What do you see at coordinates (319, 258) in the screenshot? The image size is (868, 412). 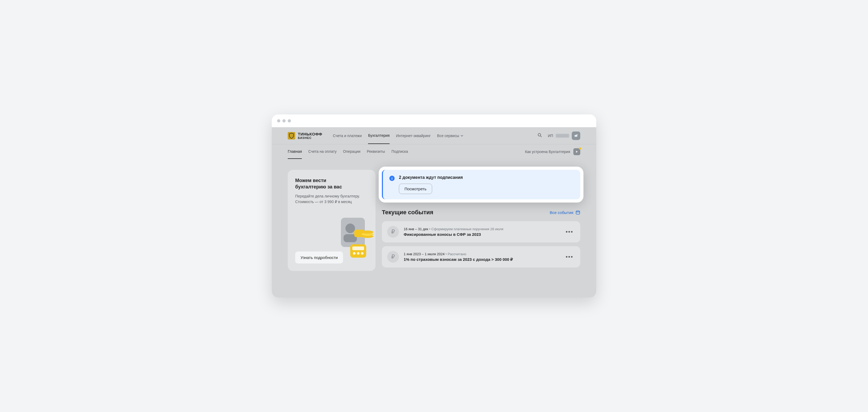 I see `promo-cta-button: Узнать подробности` at bounding box center [319, 258].